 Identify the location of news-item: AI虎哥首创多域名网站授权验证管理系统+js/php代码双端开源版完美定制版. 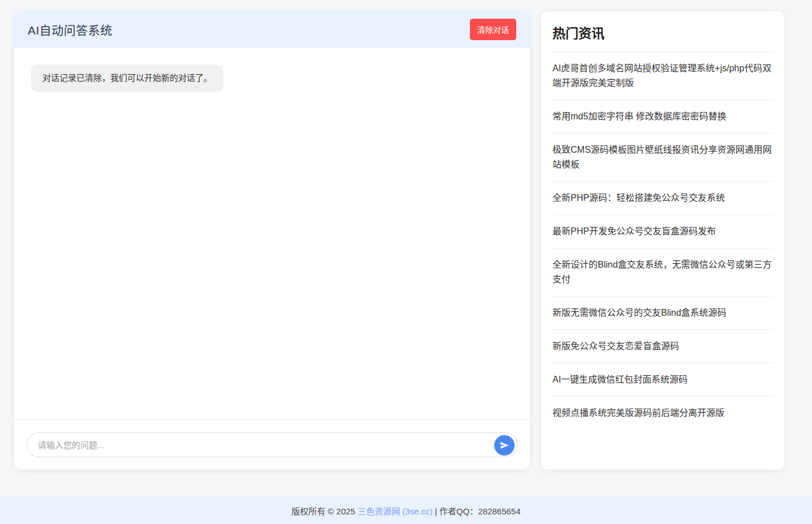
(663, 76).